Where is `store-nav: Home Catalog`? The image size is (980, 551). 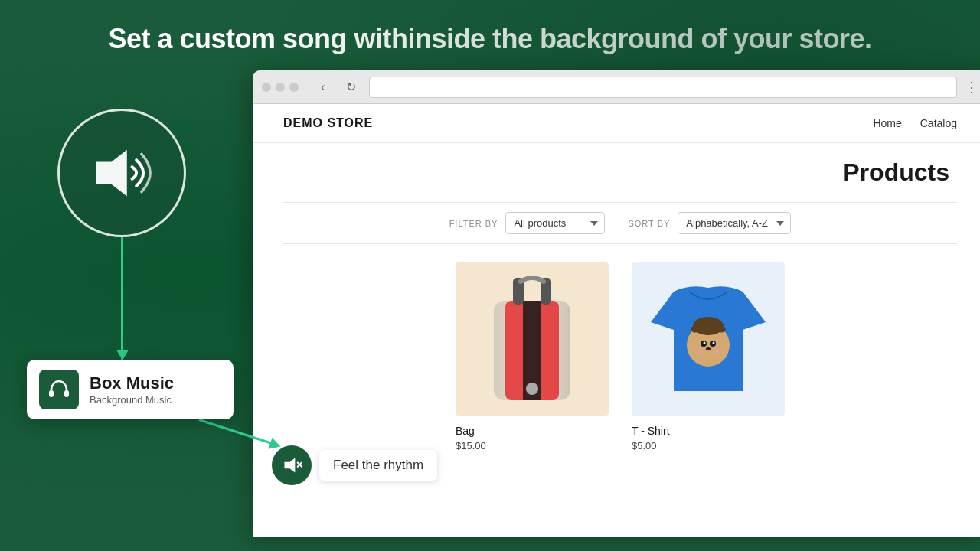
store-nav: Home Catalog is located at coordinates (915, 123).